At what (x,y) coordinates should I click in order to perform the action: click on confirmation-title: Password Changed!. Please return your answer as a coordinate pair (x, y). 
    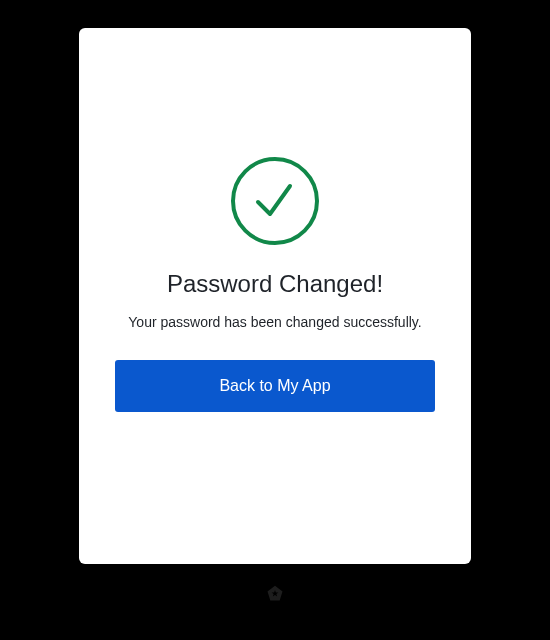
    Looking at the image, I should click on (275, 284).